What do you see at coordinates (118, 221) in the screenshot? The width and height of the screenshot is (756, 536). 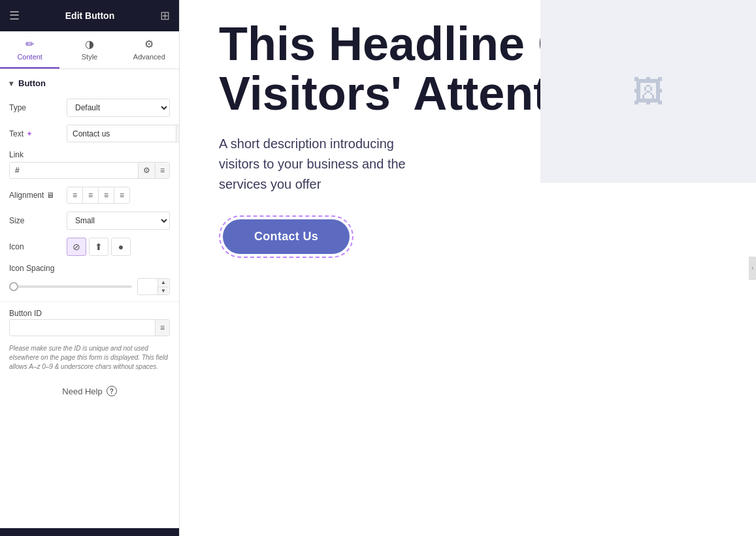 I see `size-control: Small Medium Large Extra Large` at bounding box center [118, 221].